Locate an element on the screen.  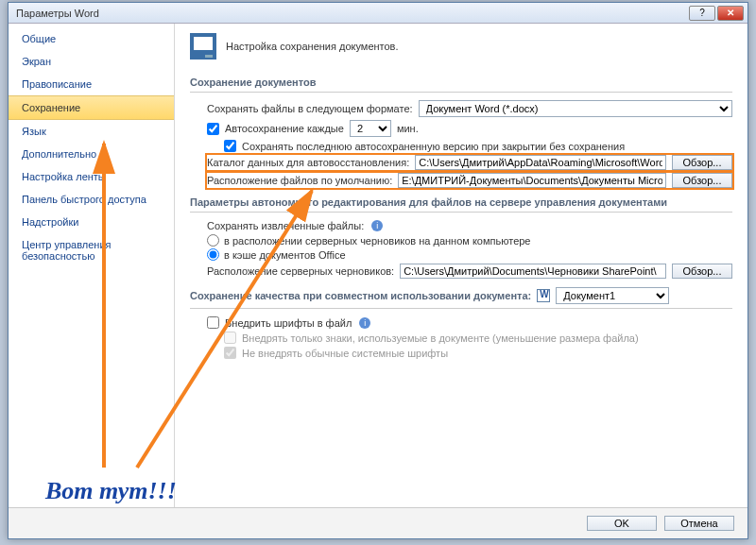
server-drafts-browse-button: Обзор... is located at coordinates (702, 271).